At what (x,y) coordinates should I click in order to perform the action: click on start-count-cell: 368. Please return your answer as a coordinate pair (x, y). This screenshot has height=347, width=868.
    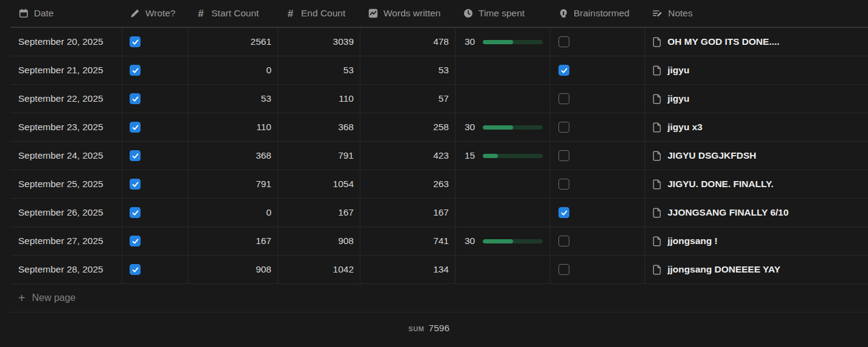
    Looking at the image, I should click on (233, 156).